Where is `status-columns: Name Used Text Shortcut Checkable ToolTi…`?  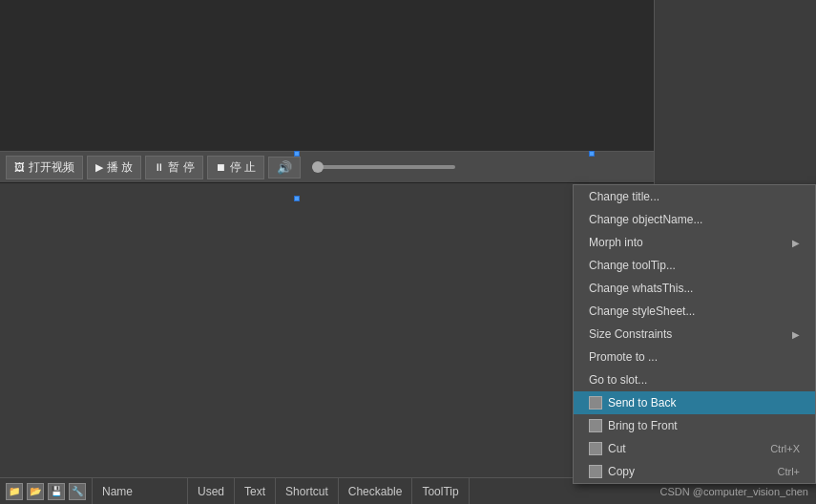 status-columns: Name Used Text Shortcut Checkable ToolTi… is located at coordinates (372, 491).